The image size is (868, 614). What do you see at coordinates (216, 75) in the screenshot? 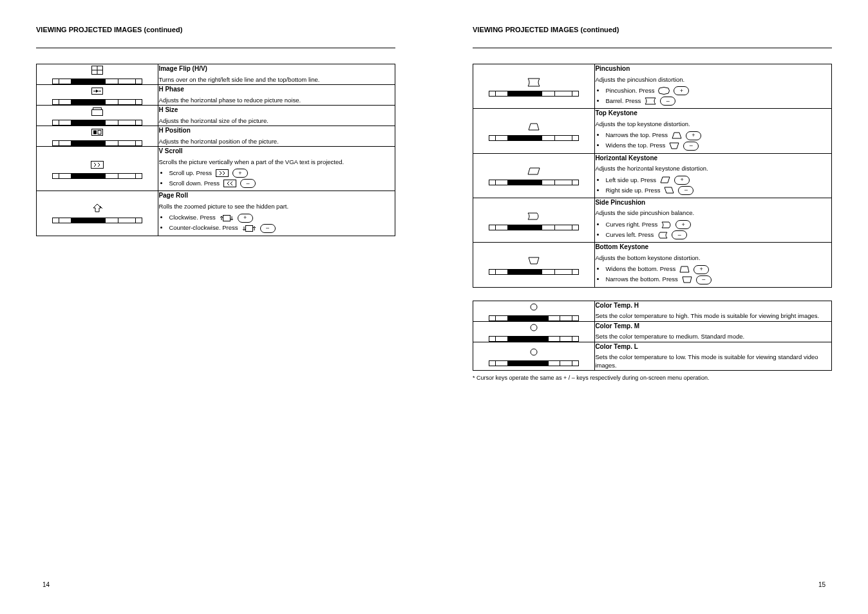
I see `table-row: Image Flip (H/V) Turns over on the right…` at bounding box center [216, 75].